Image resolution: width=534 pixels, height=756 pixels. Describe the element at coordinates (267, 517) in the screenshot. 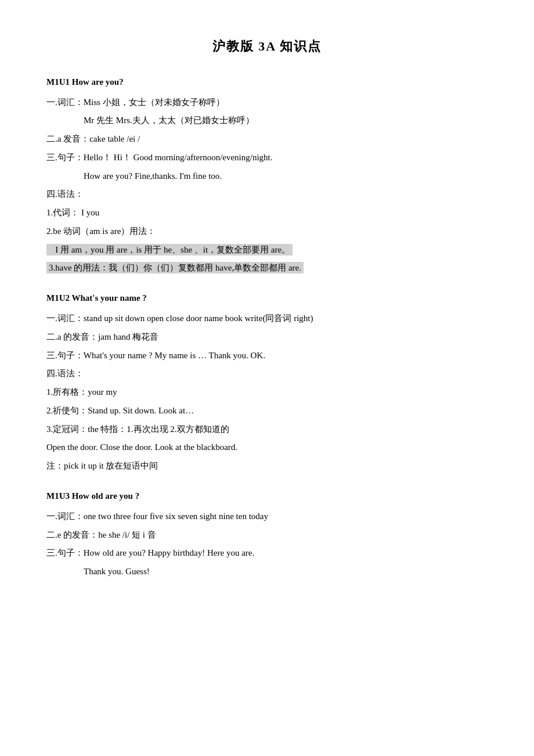

I see `line-vocab-3: 一.词汇：one two three four five six seven s…` at that location.